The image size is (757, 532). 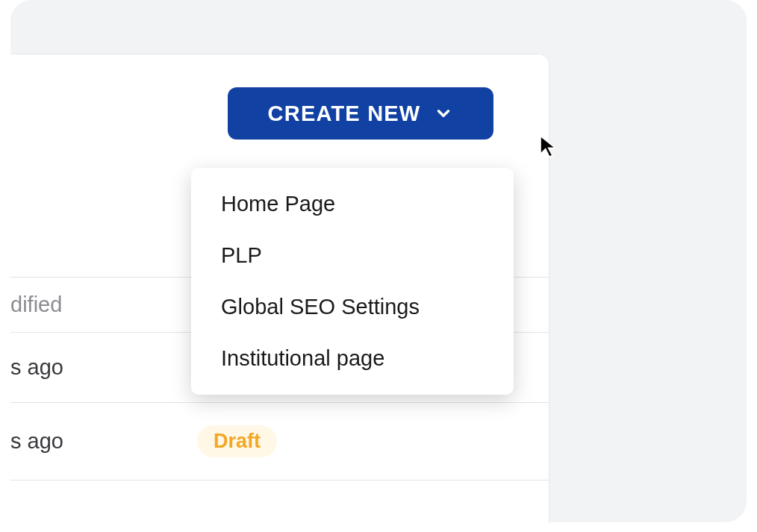 What do you see at coordinates (549, 148) in the screenshot?
I see `cursor-icon` at bounding box center [549, 148].